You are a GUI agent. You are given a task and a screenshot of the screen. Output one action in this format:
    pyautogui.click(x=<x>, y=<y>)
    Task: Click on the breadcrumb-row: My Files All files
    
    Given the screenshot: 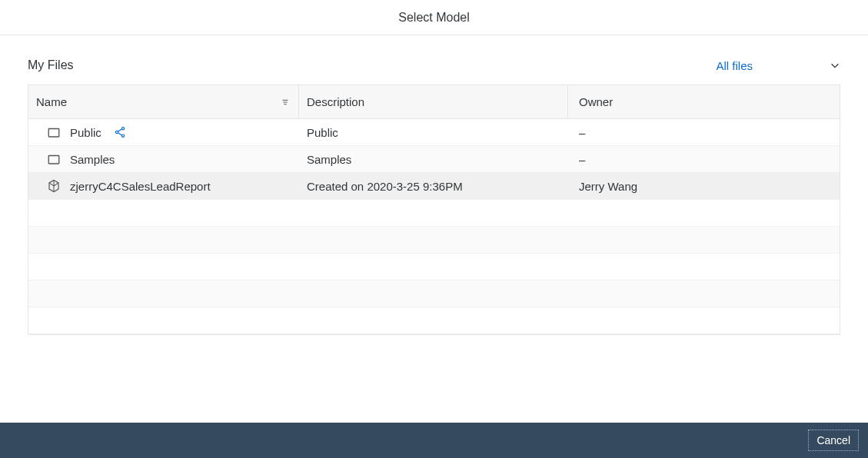 What is the action you would take?
    pyautogui.click(x=434, y=71)
    